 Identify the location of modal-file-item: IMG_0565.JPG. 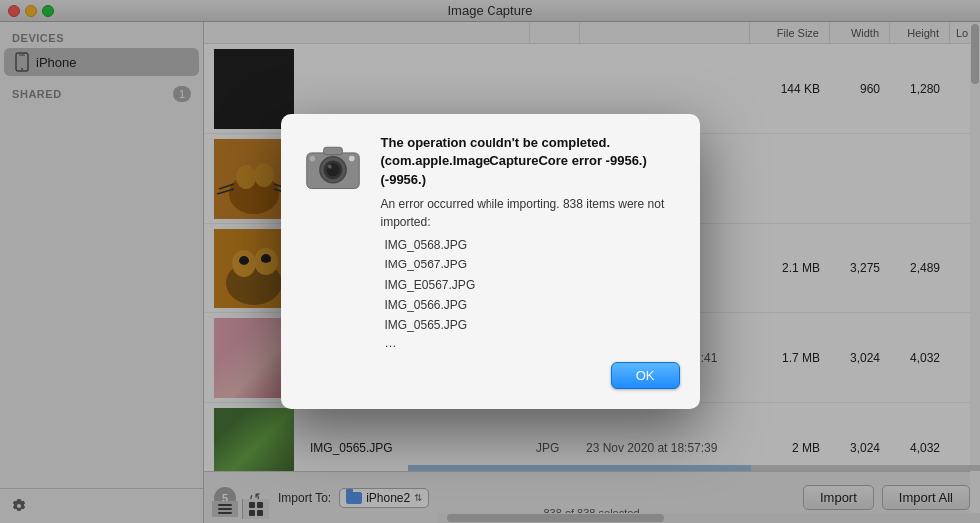
(532, 325).